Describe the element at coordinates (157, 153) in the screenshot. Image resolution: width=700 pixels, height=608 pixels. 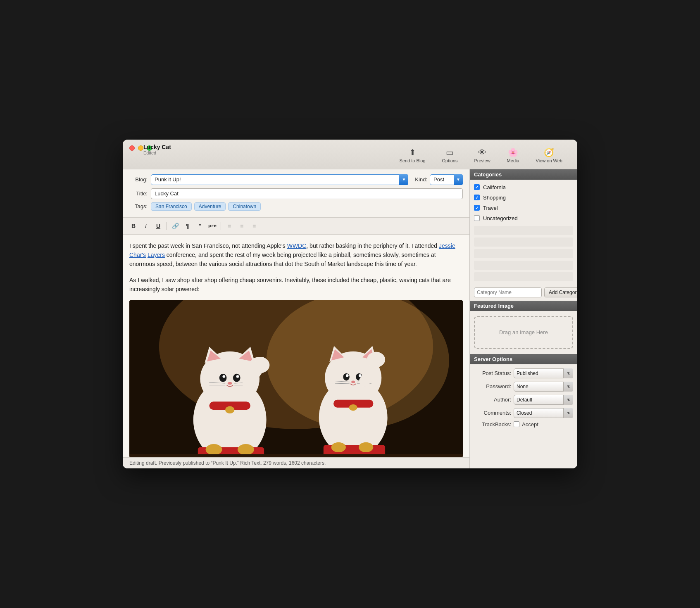
I see `window-title-subtitle: Edited` at that location.